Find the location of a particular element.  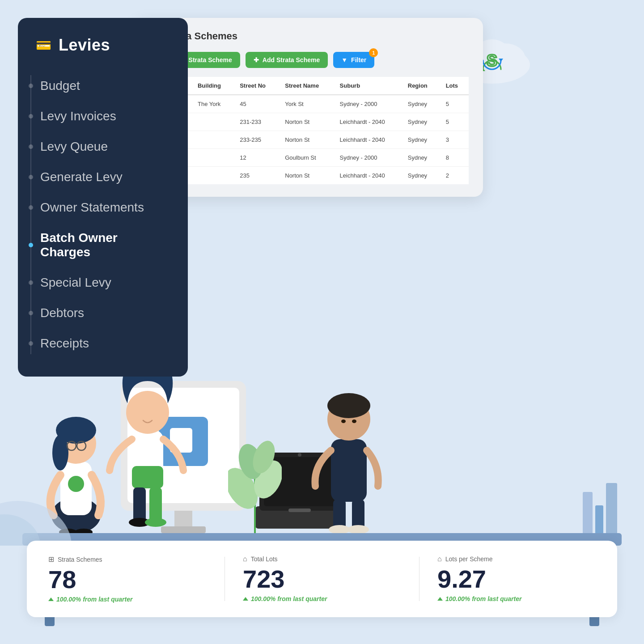

column-header-lots: Lots is located at coordinates (454, 86).